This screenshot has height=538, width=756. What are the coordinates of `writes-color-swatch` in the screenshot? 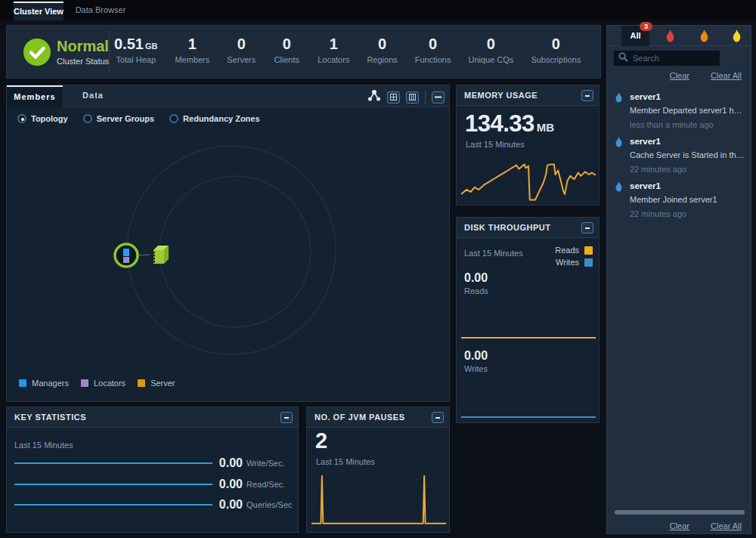 It's located at (588, 263).